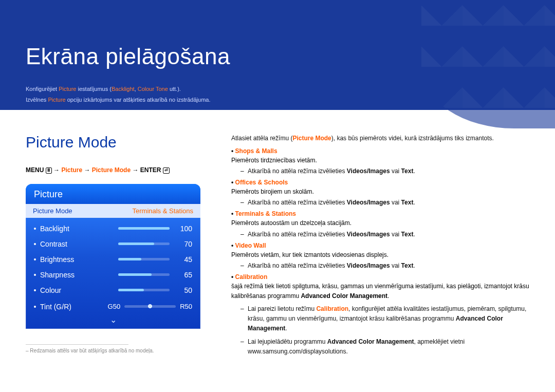 The height and width of the screenshot is (392, 555). I want to click on path-seg: Picture Mode, so click(111, 170).